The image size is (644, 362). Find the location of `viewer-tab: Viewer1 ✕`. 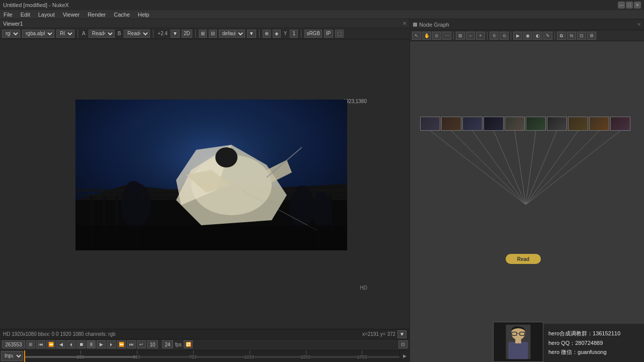

viewer-tab: Viewer1 ✕ is located at coordinates (205, 24).